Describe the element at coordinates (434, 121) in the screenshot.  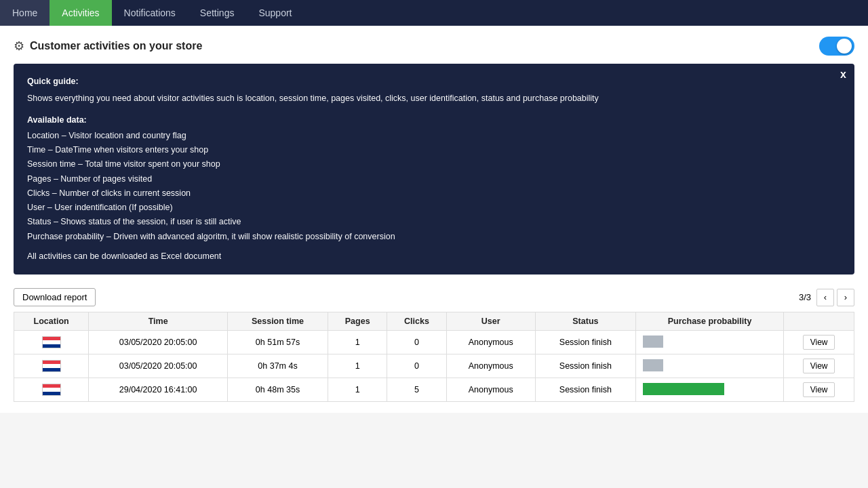
I see `quick-guide-available-title: Available data:` at that location.